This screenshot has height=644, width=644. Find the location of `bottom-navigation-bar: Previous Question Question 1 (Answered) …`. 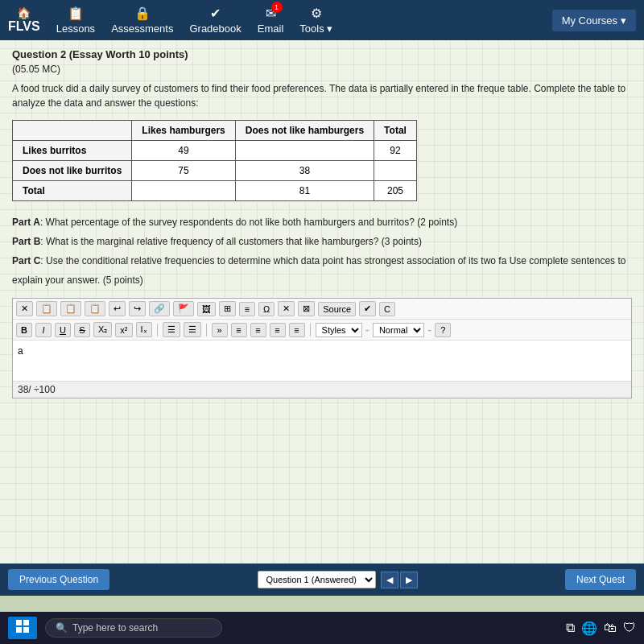

bottom-navigation-bar: Previous Question Question 1 (Answered) … is located at coordinates (322, 580).